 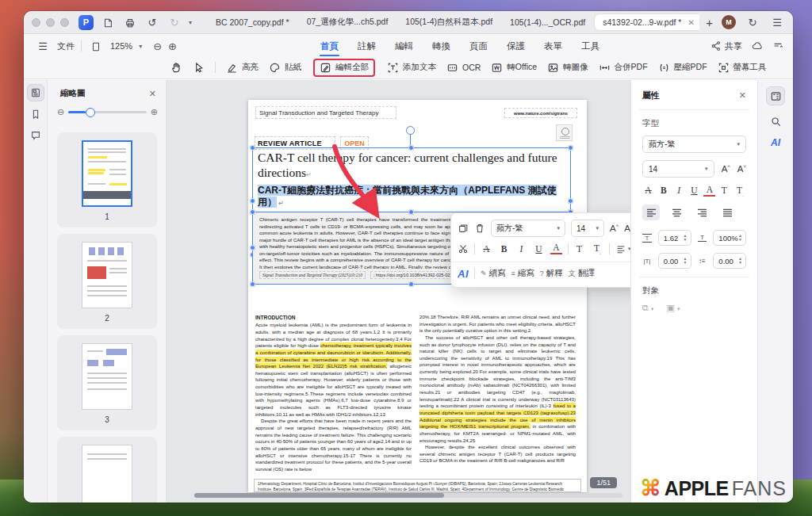 What do you see at coordinates (627, 228) in the screenshot?
I see `decrease-font-button: A˅` at bounding box center [627, 228].